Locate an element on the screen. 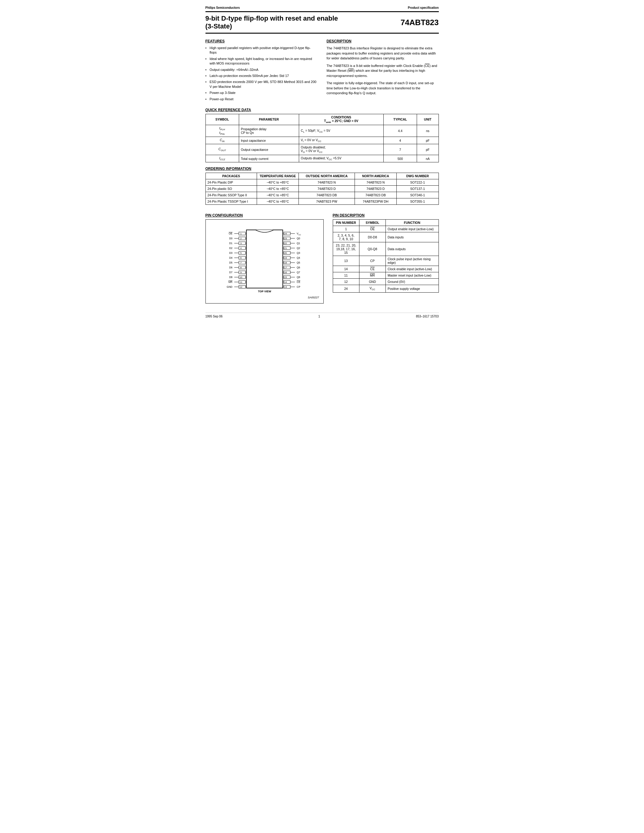 This screenshot has height=833, width=644. pin-config-box: 1 OE 2 D0 3 D1 4 D2 5 is located at coordinates (265, 262).